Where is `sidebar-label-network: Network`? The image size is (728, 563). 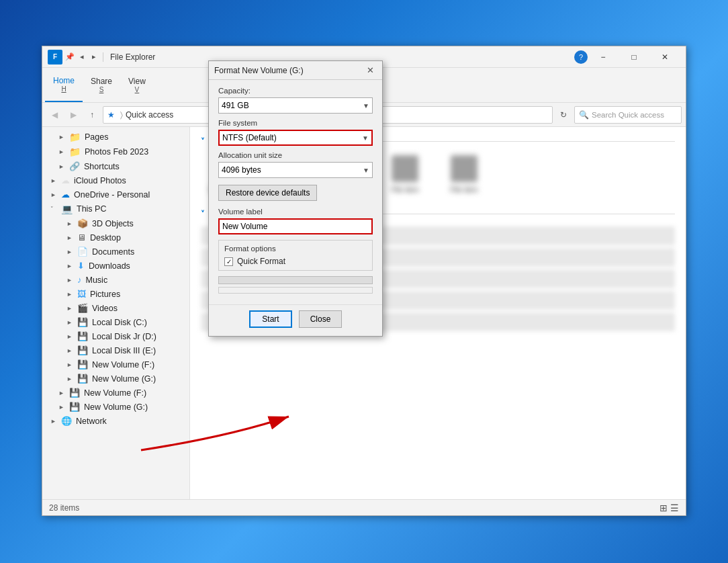
sidebar-label-network: Network is located at coordinates (91, 421).